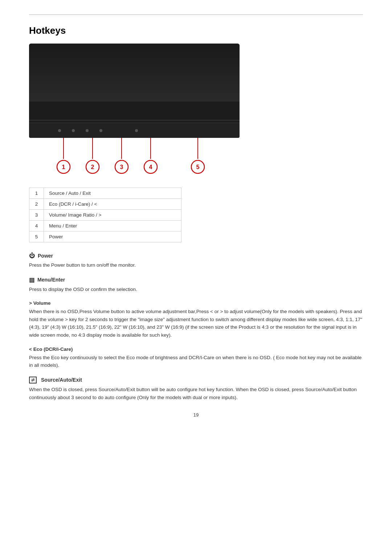 Image resolution: width=392 pixels, height=554 pixels. I want to click on svg-text: 1, so click(64, 167).